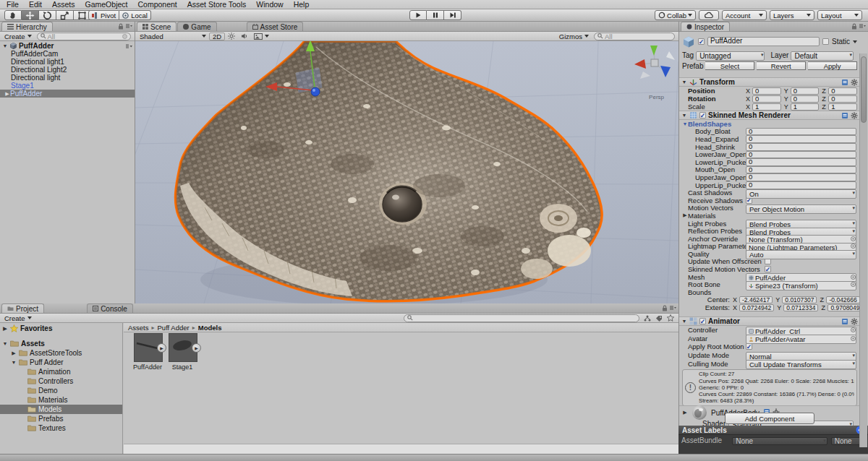 Image resolution: width=868 pixels, height=461 pixels. What do you see at coordinates (315, 92) in the screenshot?
I see `z-axis-handle` at bounding box center [315, 92].